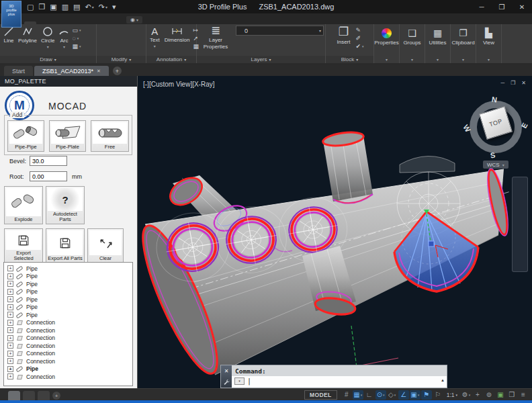 The height and width of the screenshot is (403, 532). I want to click on polar-tracking-icon: ⊙▾, so click(381, 395).